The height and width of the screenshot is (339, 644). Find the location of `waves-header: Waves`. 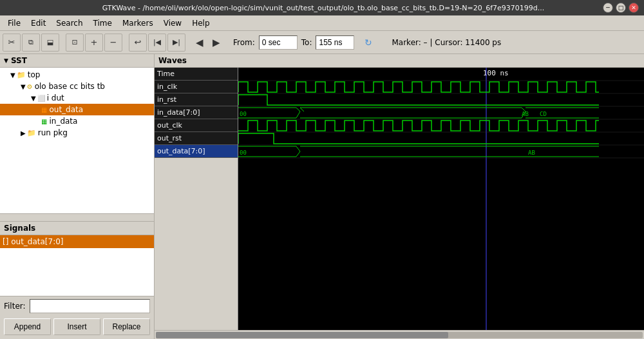

waves-header: Waves is located at coordinates (399, 61).